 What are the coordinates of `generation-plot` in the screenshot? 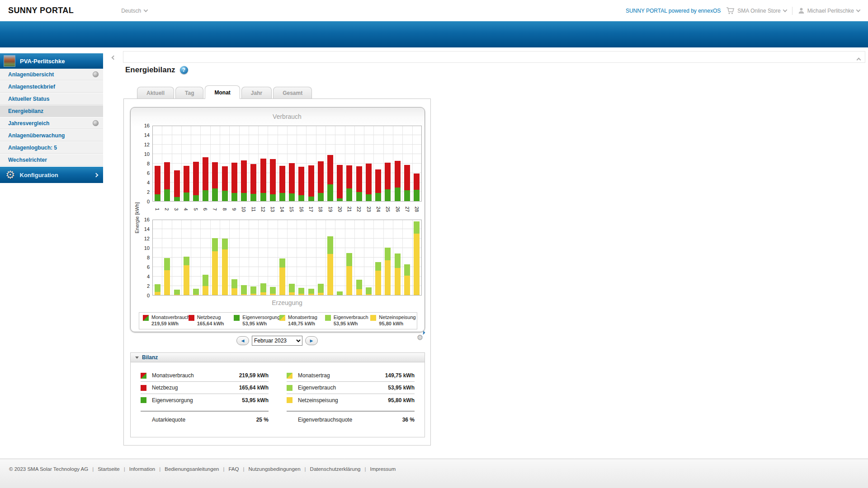 It's located at (287, 258).